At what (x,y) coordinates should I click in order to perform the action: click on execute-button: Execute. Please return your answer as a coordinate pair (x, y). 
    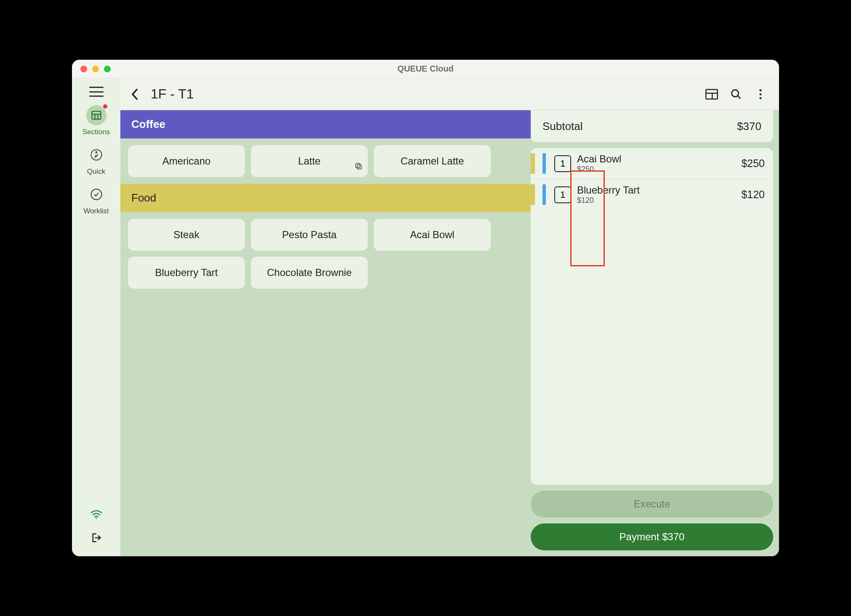
    Looking at the image, I should click on (652, 504).